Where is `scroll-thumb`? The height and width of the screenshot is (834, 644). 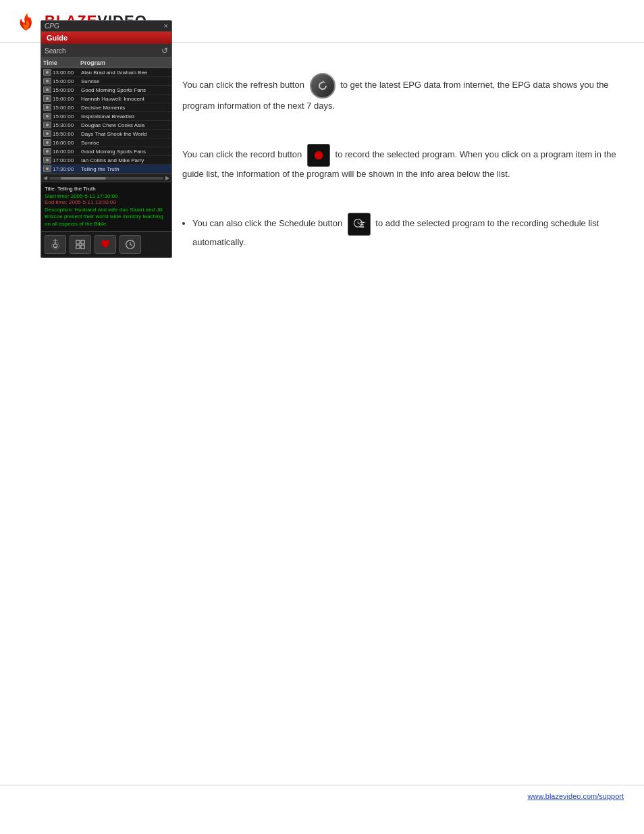 scroll-thumb is located at coordinates (84, 178).